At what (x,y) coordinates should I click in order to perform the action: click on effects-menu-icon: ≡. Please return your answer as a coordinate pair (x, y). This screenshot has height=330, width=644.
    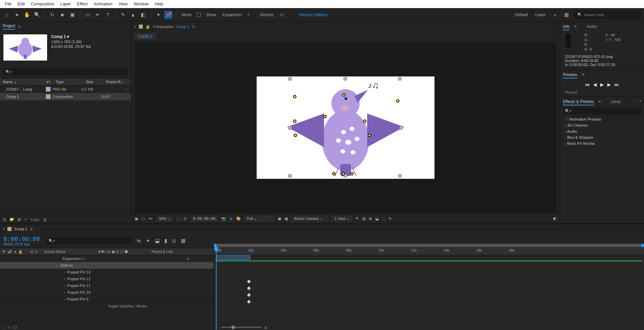
    Looking at the image, I should click on (600, 101).